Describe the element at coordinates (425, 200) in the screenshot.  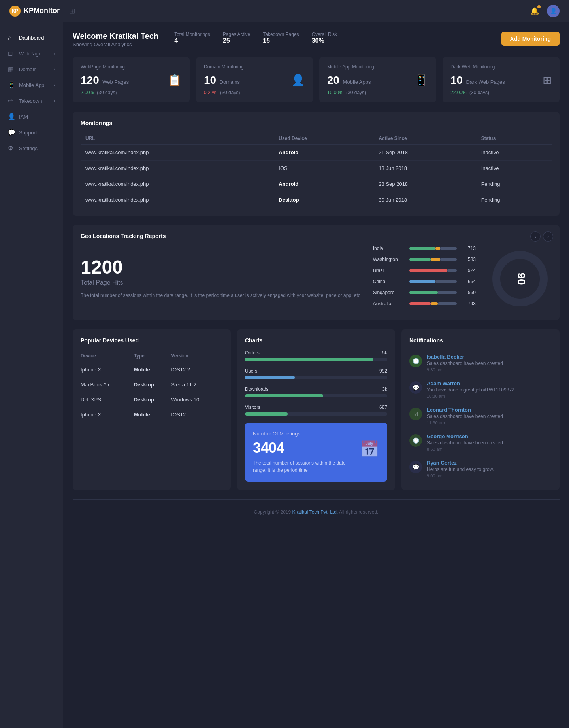
I see `cell-since: 30 Jun 2018` at that location.